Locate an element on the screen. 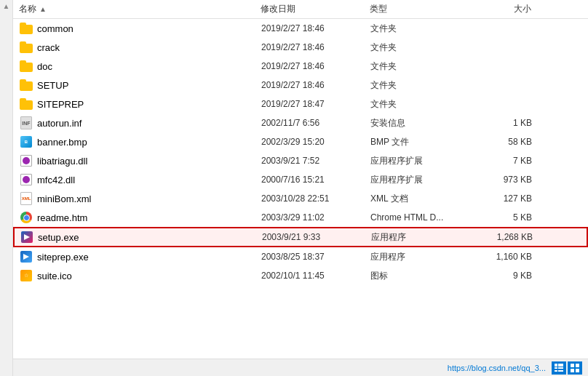 The width and height of the screenshot is (588, 376). file-date-cell: 2003/8/25 18:37 is located at coordinates (316, 257).